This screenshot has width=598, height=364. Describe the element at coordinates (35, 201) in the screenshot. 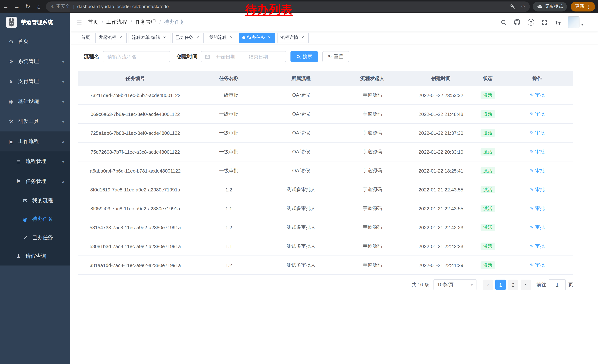

I see `sidebar-item-my-process: ✉ 我的流程` at that location.